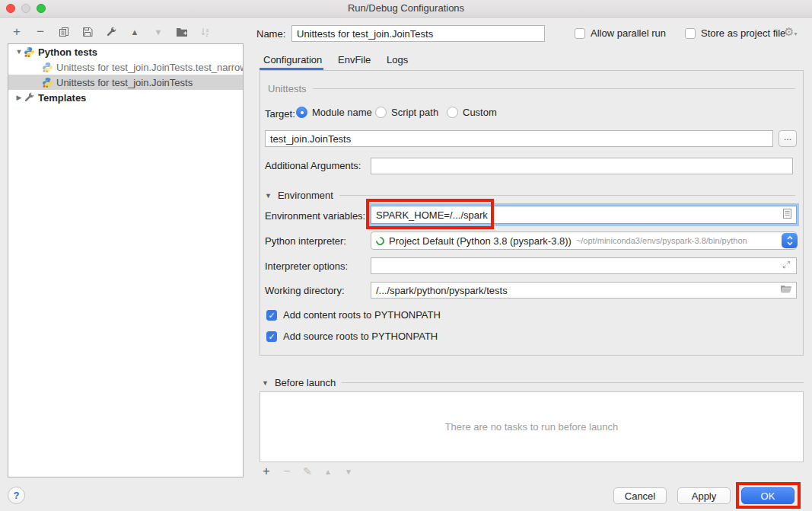 The height and width of the screenshot is (511, 812). What do you see at coordinates (533, 382) in the screenshot?
I see `before-launch-header: ▼ Before launch` at bounding box center [533, 382].